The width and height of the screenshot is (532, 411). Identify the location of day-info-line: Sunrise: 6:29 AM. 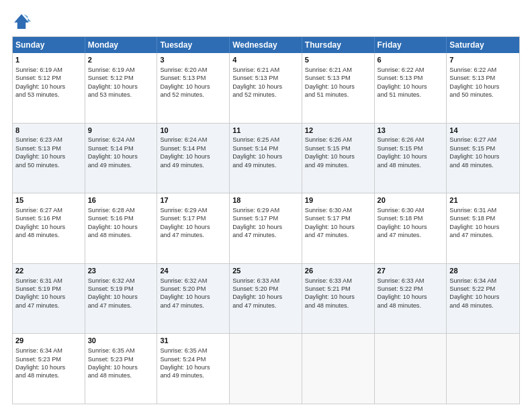
(193, 210).